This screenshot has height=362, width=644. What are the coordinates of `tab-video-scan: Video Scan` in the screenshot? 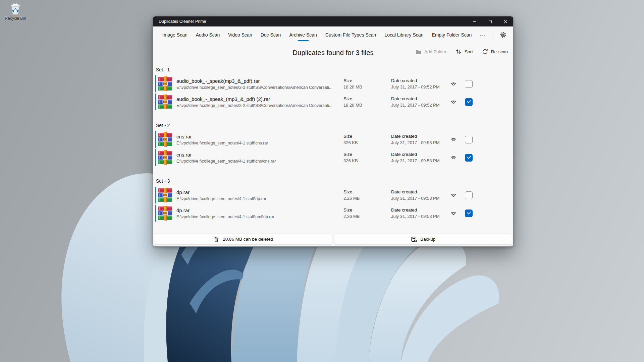 It's located at (240, 35).